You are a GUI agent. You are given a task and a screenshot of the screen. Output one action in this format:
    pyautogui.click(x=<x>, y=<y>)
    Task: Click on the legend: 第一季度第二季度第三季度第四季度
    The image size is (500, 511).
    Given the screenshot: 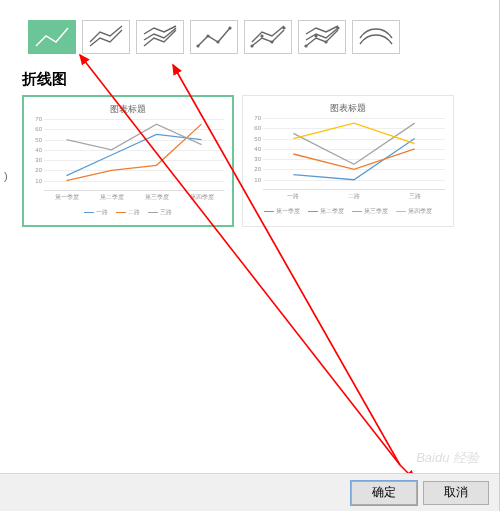 What is the action you would take?
    pyautogui.click(x=348, y=212)
    